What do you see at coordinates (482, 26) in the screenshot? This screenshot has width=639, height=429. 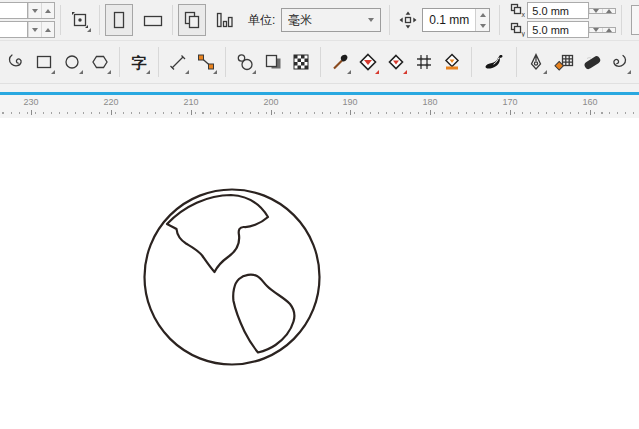 I see `nudge-decrement-button` at bounding box center [482, 26].